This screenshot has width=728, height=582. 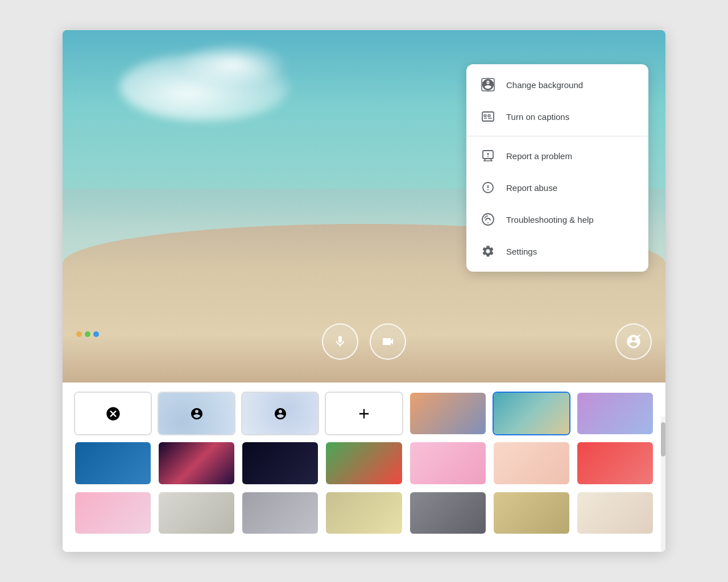 I want to click on change-background-icon, so click(x=488, y=85).